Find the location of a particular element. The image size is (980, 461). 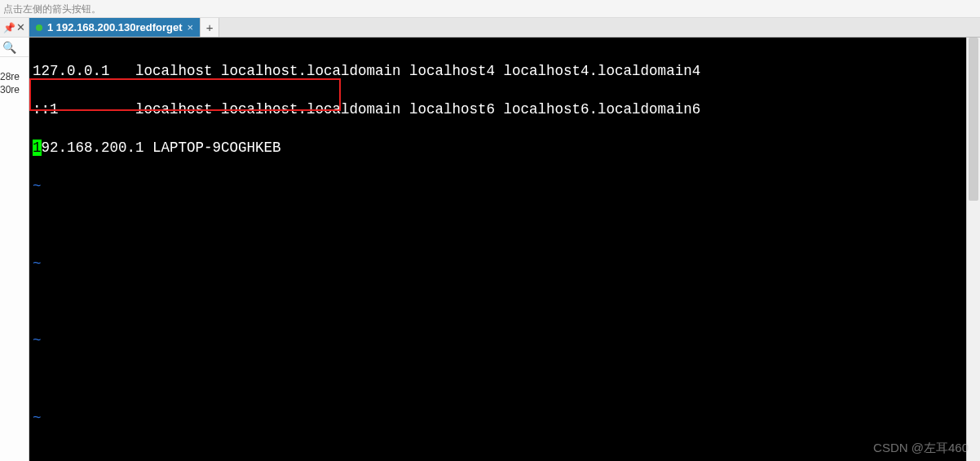

scrollbar is located at coordinates (973, 250).